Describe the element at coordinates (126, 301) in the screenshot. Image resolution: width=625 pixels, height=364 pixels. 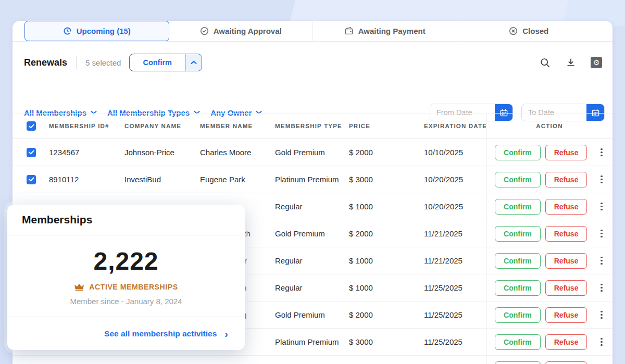
I see `member-since-text: Member since - January 8, 2024` at that location.